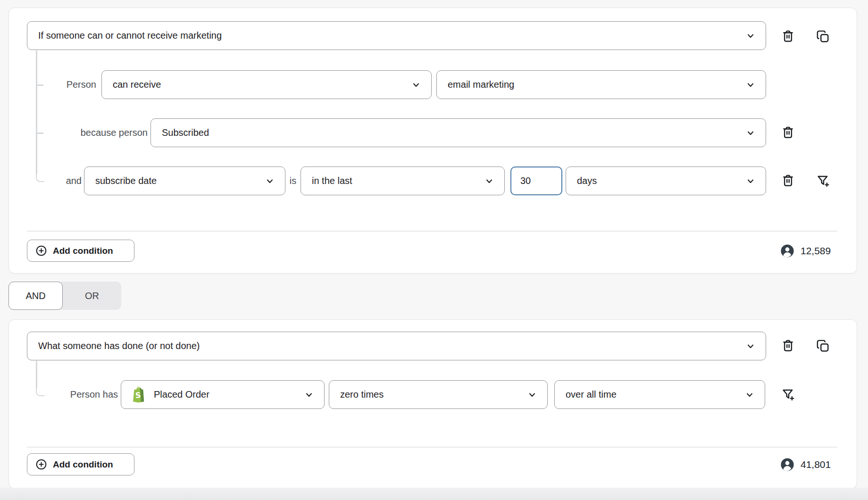 The width and height of the screenshot is (868, 500). I want to click on segment-count: 12,589, so click(805, 251).